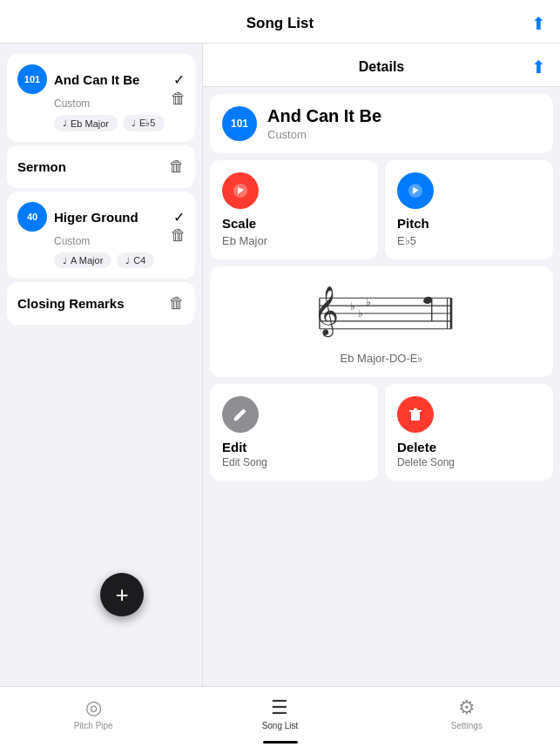 Image resolution: width=560 pixels, height=747 pixels. I want to click on delete-card: Delete Delete Song, so click(469, 432).